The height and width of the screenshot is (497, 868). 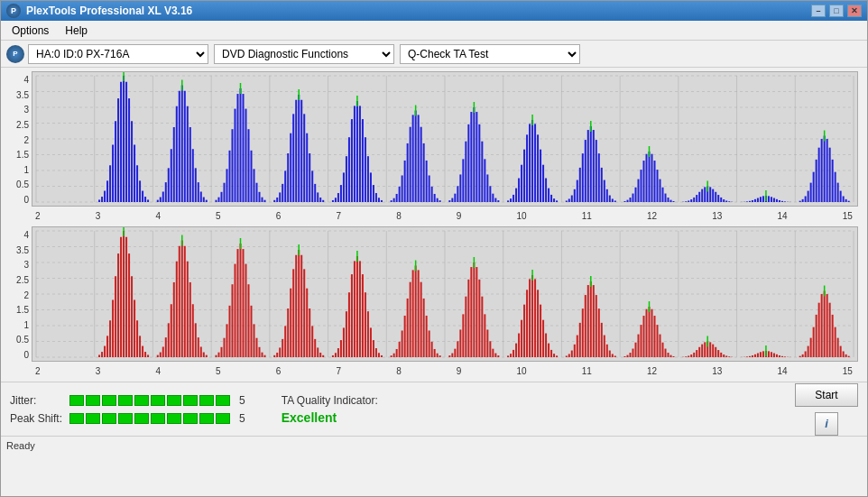 What do you see at coordinates (854, 11) in the screenshot?
I see `close-button: ✕` at bounding box center [854, 11].